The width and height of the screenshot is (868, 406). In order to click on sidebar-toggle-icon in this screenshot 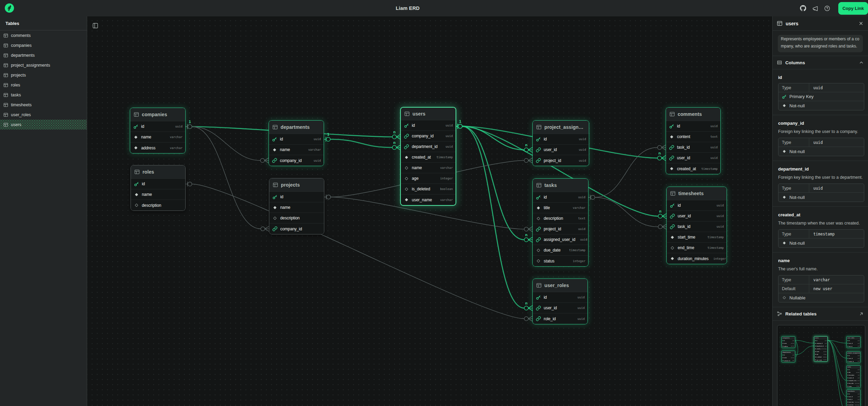, I will do `click(95, 26)`.